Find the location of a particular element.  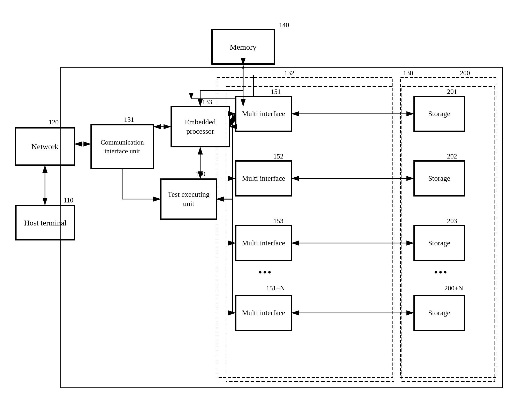

label-120: 120 is located at coordinates (54, 122).